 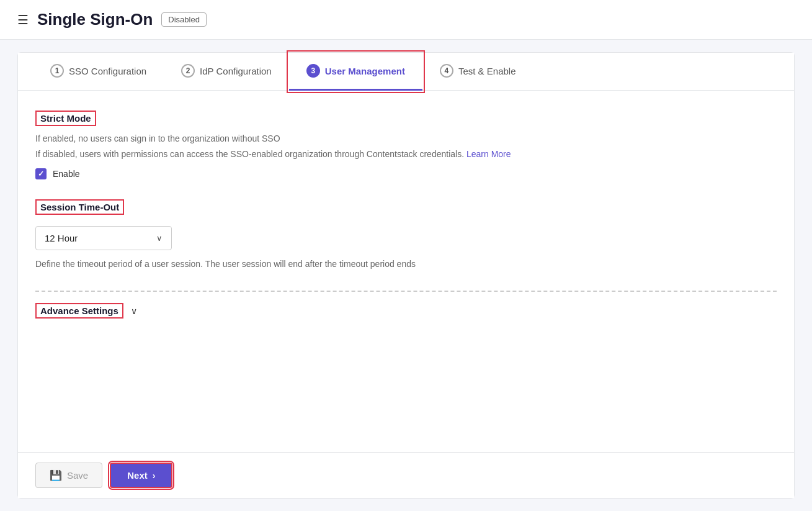 What do you see at coordinates (104, 238) in the screenshot?
I see `session-timeout-dropdown: 12 Hour ∨` at bounding box center [104, 238].